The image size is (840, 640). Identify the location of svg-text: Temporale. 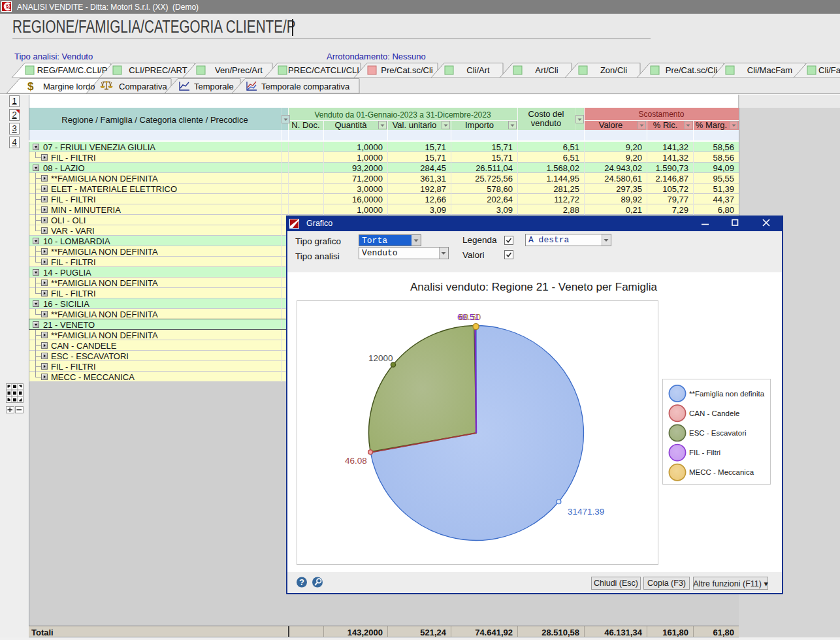
(214, 86).